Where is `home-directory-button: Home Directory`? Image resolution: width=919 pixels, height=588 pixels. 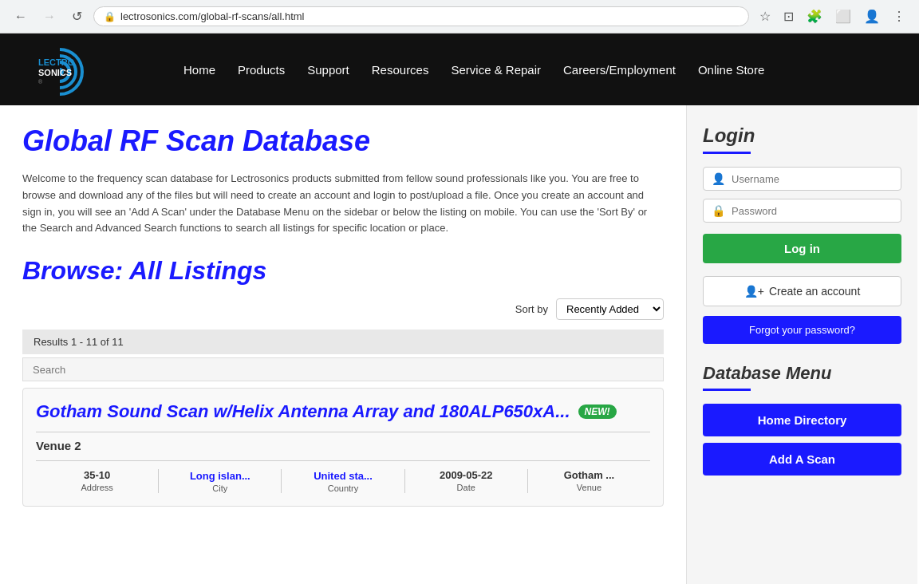 home-directory-button: Home Directory is located at coordinates (803, 420).